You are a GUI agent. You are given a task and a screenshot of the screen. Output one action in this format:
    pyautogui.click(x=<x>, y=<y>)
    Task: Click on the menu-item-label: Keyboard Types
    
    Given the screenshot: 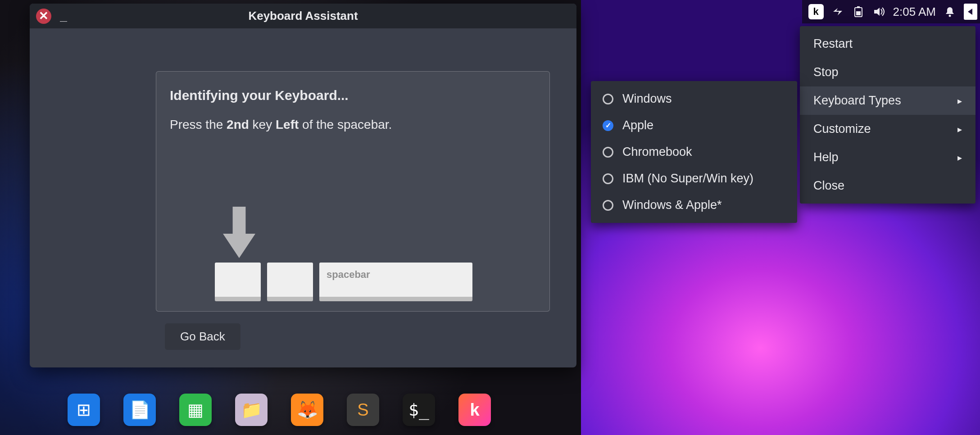 What is the action you would take?
    pyautogui.click(x=858, y=101)
    